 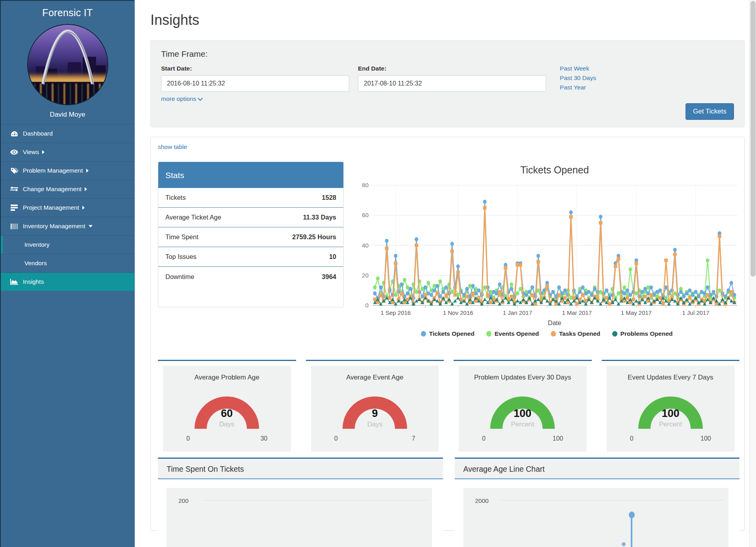 I want to click on legend-label: Tickets Opened, so click(x=452, y=334).